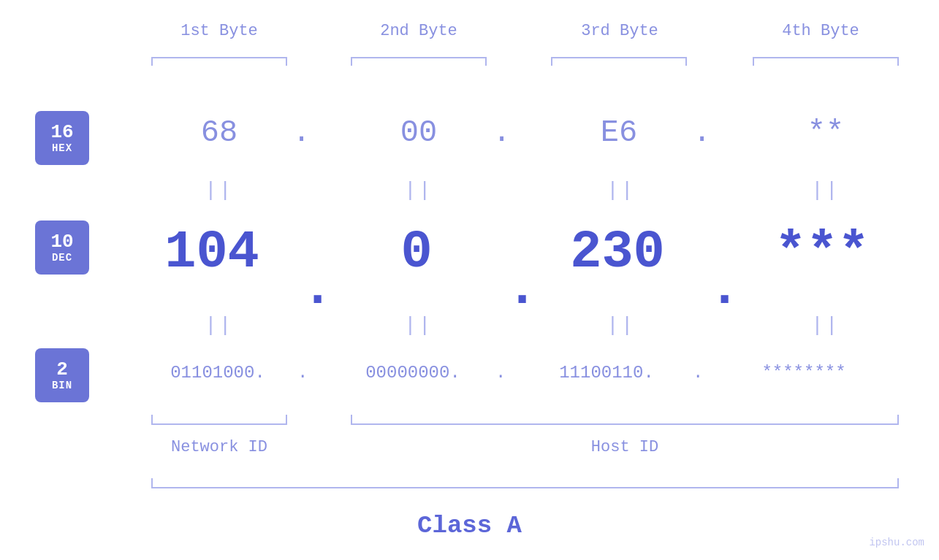 The width and height of the screenshot is (939, 560). Describe the element at coordinates (625, 424) in the screenshot. I see `bottom-bracket-host` at that location.